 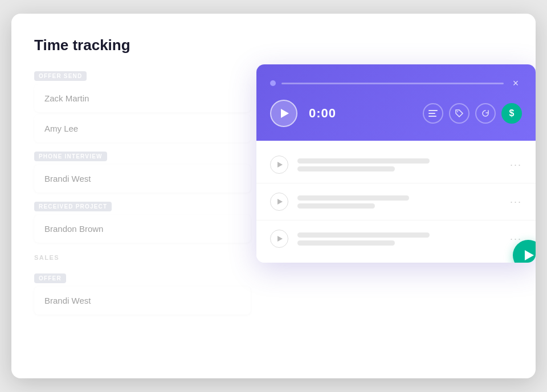 I want to click on group-received-project: RECEIVED PROJECT Brandon Brown, so click(x=142, y=219).